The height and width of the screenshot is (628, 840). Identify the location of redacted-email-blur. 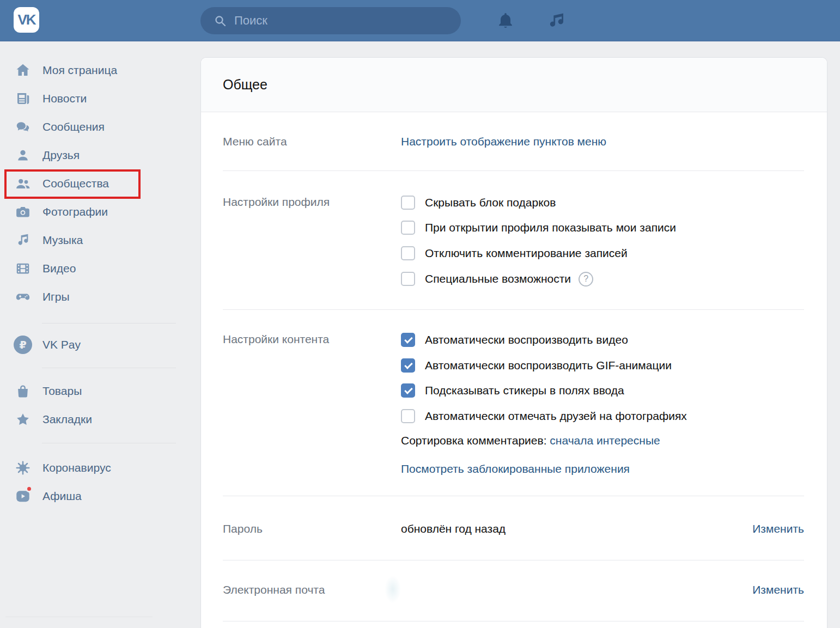
(393, 589).